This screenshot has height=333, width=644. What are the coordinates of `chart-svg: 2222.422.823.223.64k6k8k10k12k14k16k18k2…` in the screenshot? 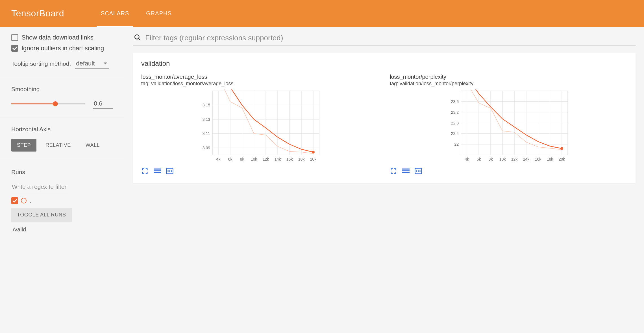 It's located at (508, 126).